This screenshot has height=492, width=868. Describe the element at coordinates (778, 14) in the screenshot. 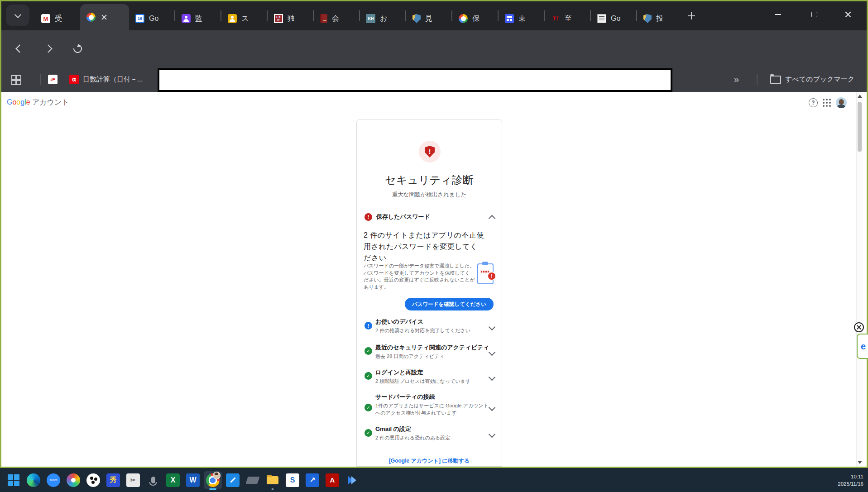

I see `window-minimize-button` at that location.